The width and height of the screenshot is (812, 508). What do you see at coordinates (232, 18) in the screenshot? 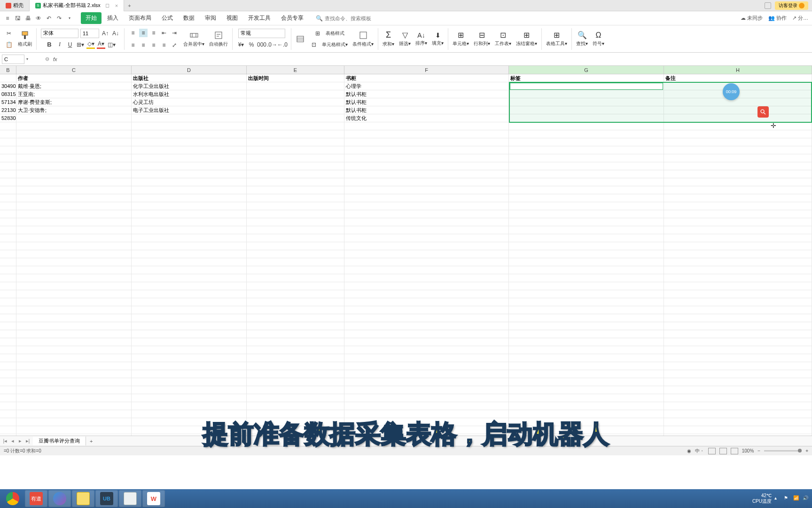
I see `ribbon-tab-view: 视图` at bounding box center [232, 18].